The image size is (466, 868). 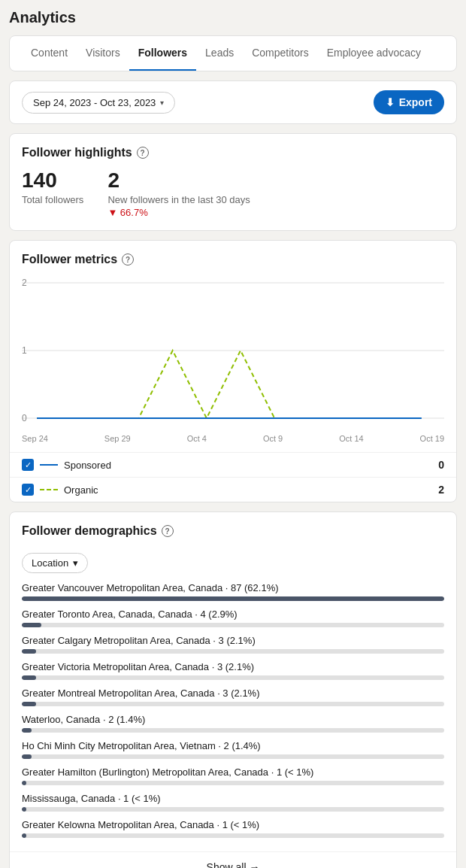 I want to click on sponsored-line-icon, so click(x=49, y=465).